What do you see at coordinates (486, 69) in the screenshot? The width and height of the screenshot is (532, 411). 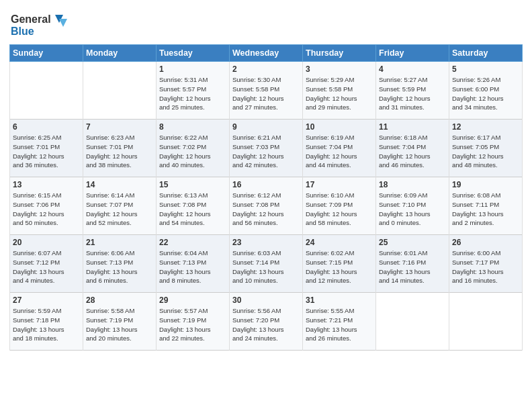 I see `day-number: 5` at bounding box center [486, 69].